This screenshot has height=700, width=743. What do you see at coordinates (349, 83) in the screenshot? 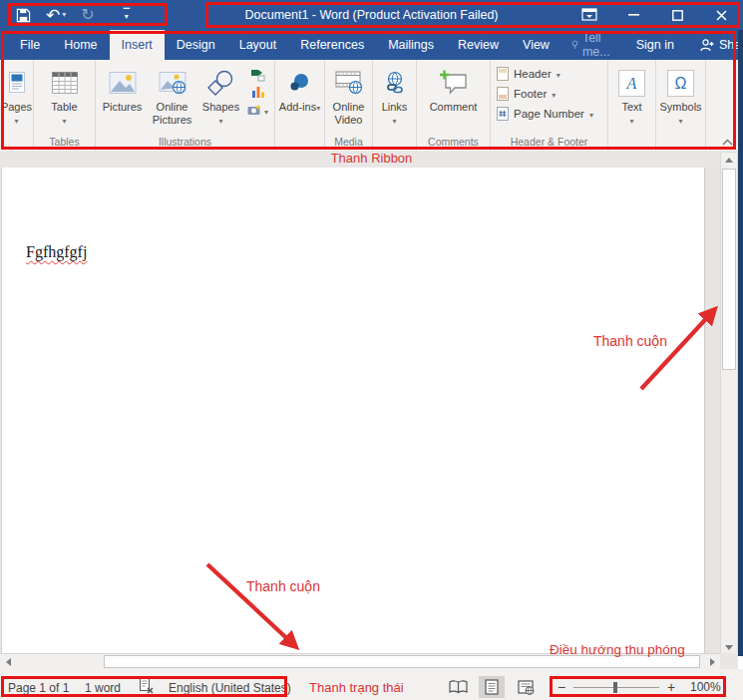
I see `online-video-icon` at bounding box center [349, 83].